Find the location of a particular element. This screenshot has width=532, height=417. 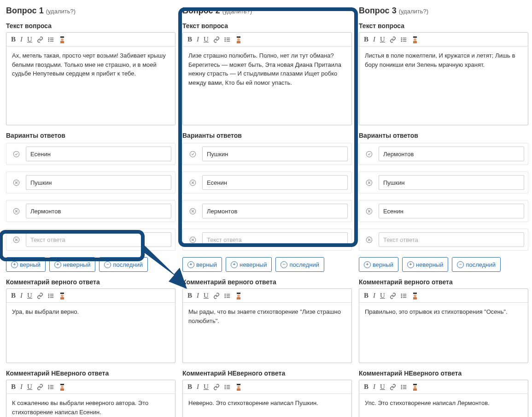

comment-incorrect-label: Комментарий НЕверного ответа is located at coordinates (267, 373).